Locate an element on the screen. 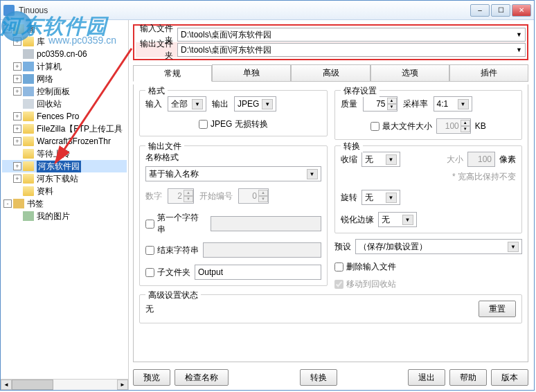 The height and width of the screenshot is (392, 536). tab: 选项 is located at coordinates (410, 73).